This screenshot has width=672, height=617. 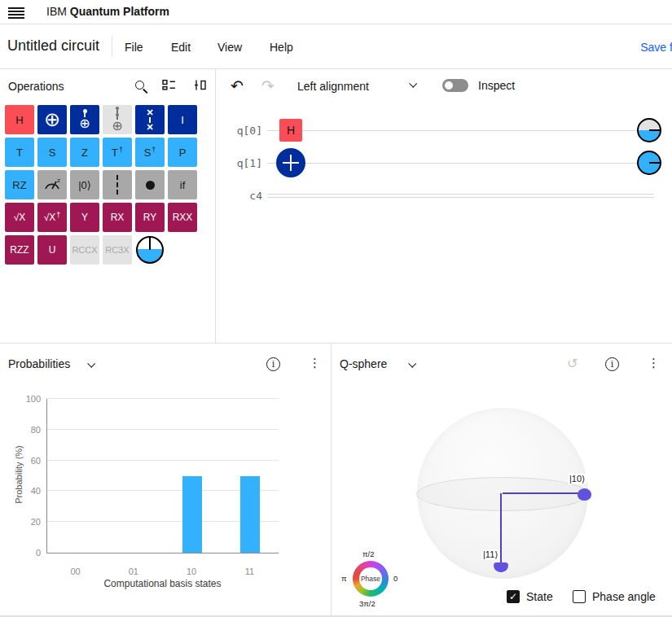 What do you see at coordinates (150, 186) in the screenshot?
I see `control-modifier-icon` at bounding box center [150, 186].